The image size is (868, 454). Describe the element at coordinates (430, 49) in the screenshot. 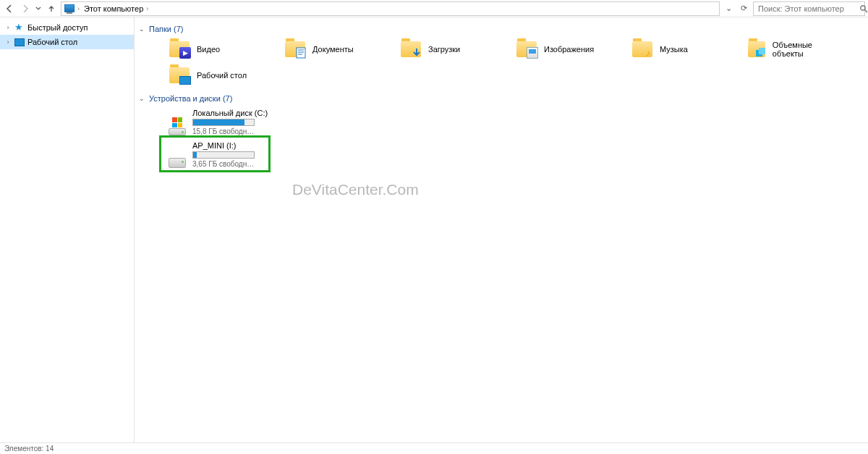

I see `folder-item-downloads: Загрузки` at that location.